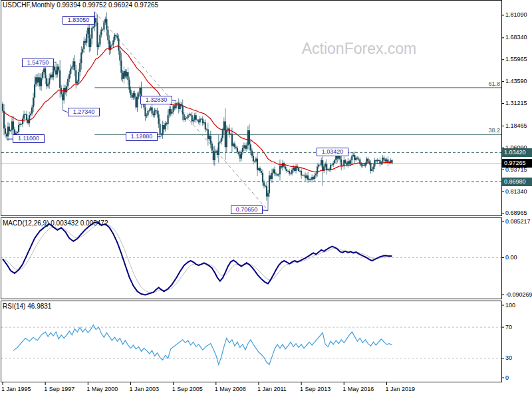 The width and height of the screenshot is (532, 399). What do you see at coordinates (517, 153) in the screenshot?
I see `price-tag: 1.03420` at bounding box center [517, 153].